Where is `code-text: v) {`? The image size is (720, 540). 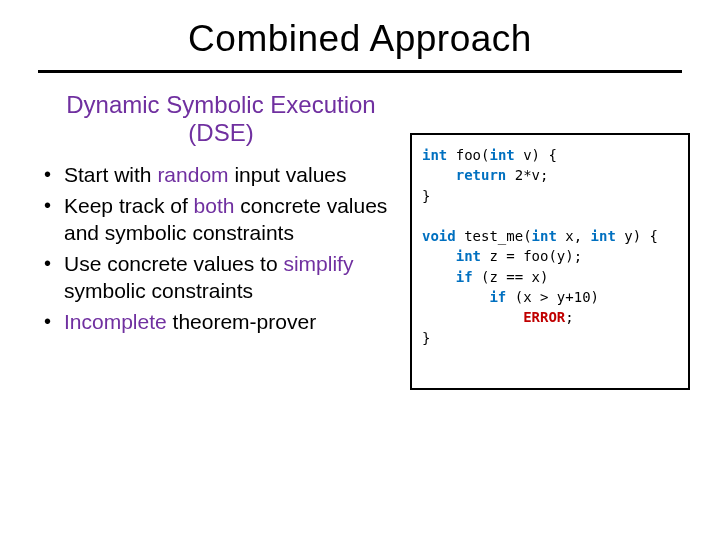 code-text: v) { is located at coordinates (536, 155).